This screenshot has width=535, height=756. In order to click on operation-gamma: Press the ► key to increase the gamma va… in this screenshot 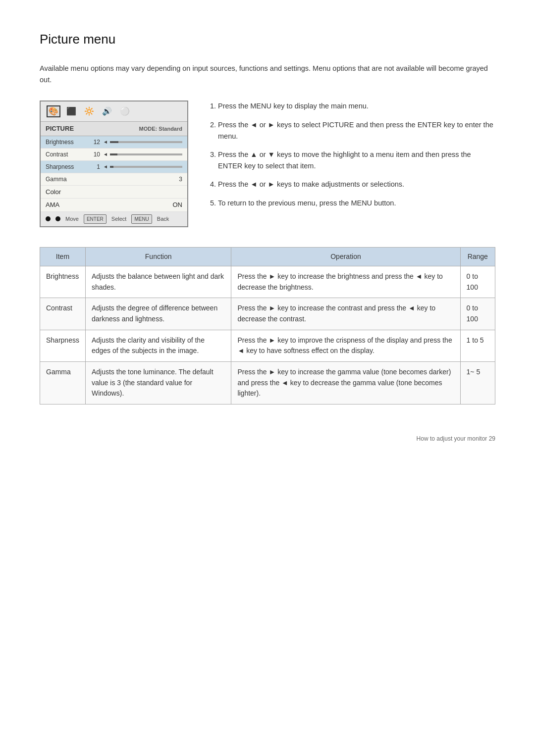, I will do `click(346, 383)`.